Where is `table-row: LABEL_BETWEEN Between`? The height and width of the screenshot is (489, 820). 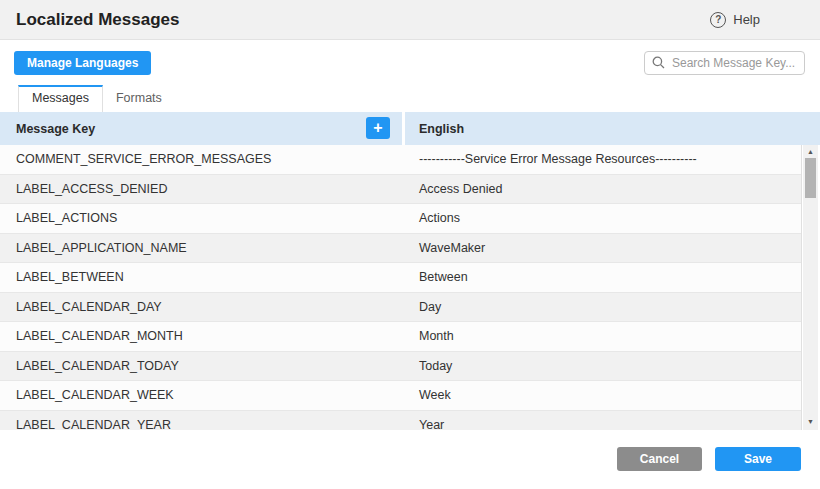
table-row: LABEL_BETWEEN Between is located at coordinates (400, 278).